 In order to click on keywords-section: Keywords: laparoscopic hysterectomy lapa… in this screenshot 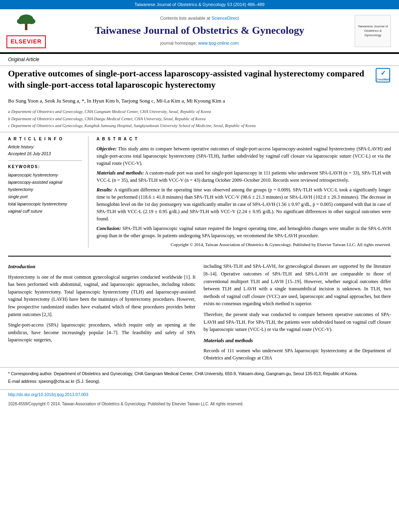, I will do `click(45, 189)`.